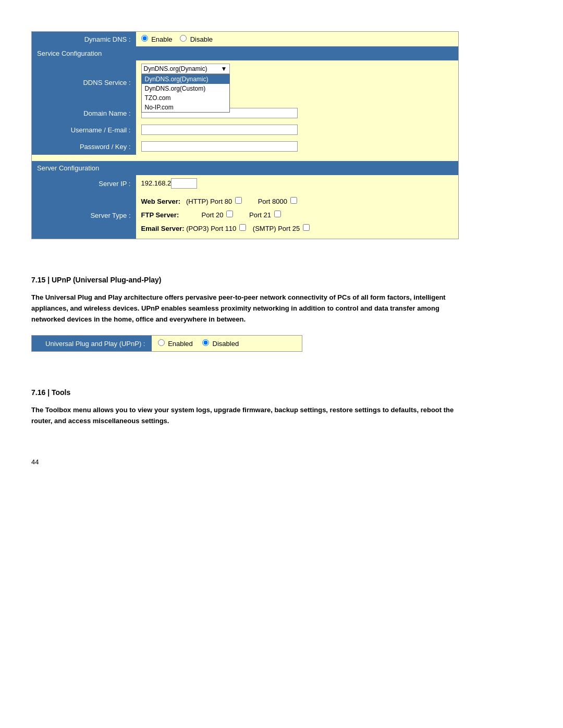  Describe the element at coordinates (219, 146) in the screenshot. I see `password-input` at that location.